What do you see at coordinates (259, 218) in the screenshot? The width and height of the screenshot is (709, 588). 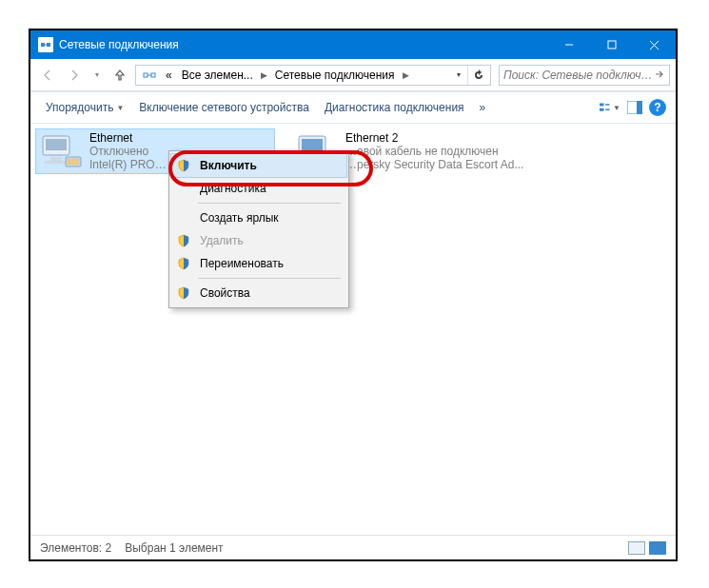 I see `context-create-shortcut: Создать ярлык` at bounding box center [259, 218].